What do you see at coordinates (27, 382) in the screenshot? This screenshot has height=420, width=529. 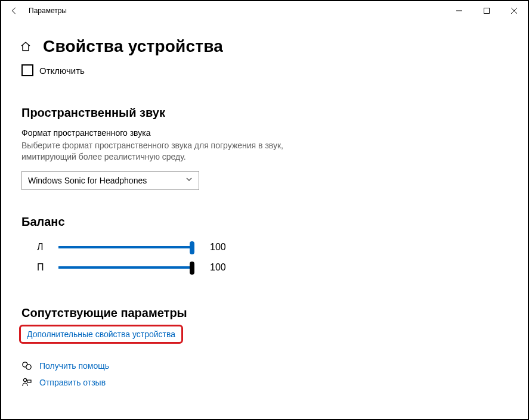 I see `feedback-icon` at bounding box center [27, 382].